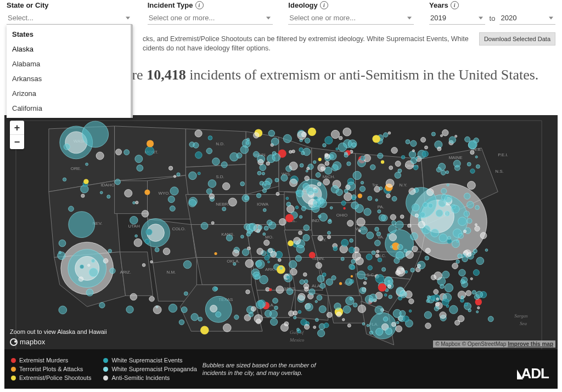 The image size is (562, 392). Describe the element at coordinates (517, 39) in the screenshot. I see `download-button: Download Selected Data` at that location.